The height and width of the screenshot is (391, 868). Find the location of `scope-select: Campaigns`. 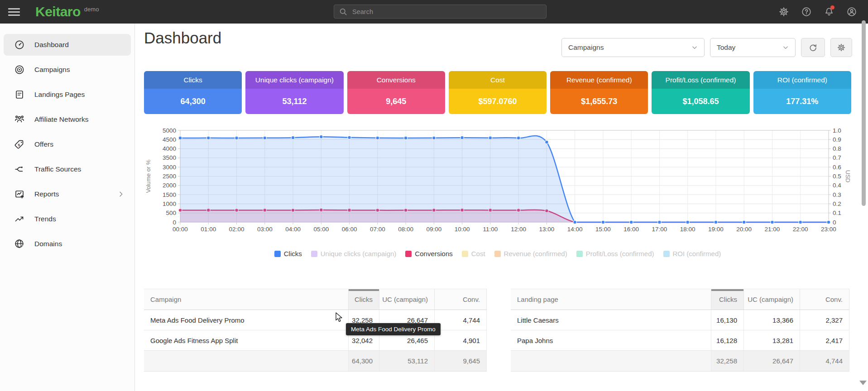

scope-select: Campaigns is located at coordinates (633, 48).